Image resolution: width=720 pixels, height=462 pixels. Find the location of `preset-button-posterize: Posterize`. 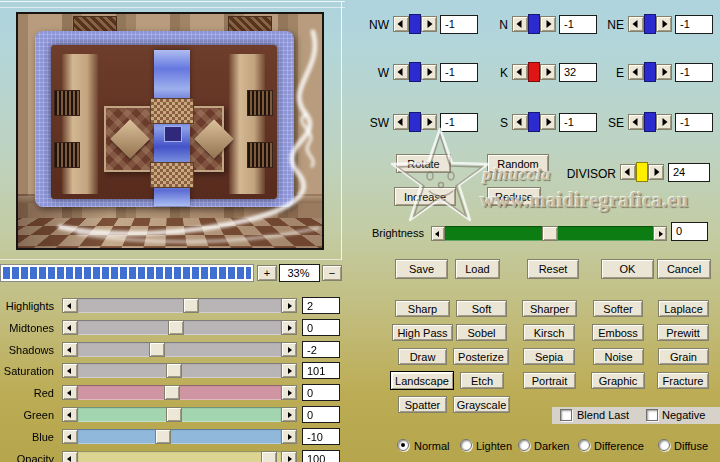

preset-button-posterize: Posterize is located at coordinates (481, 356).